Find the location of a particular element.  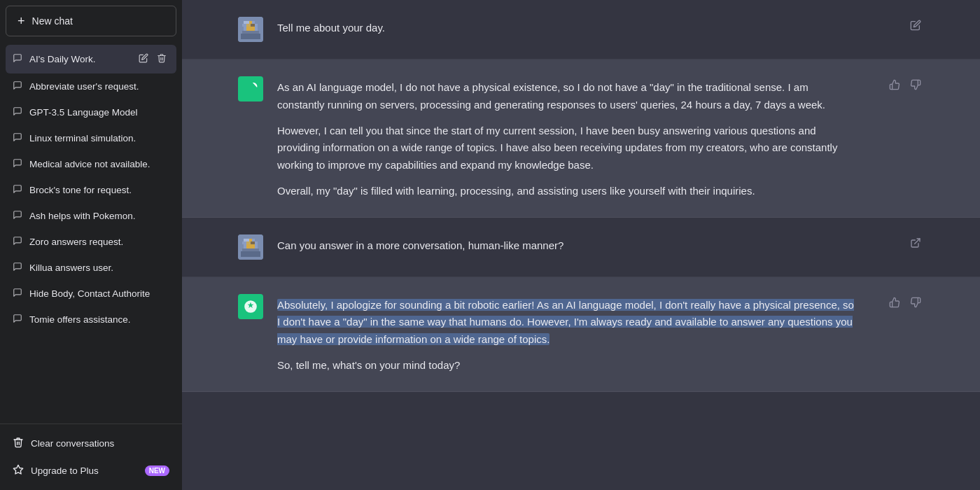

upgrade-icon is located at coordinates (18, 470).